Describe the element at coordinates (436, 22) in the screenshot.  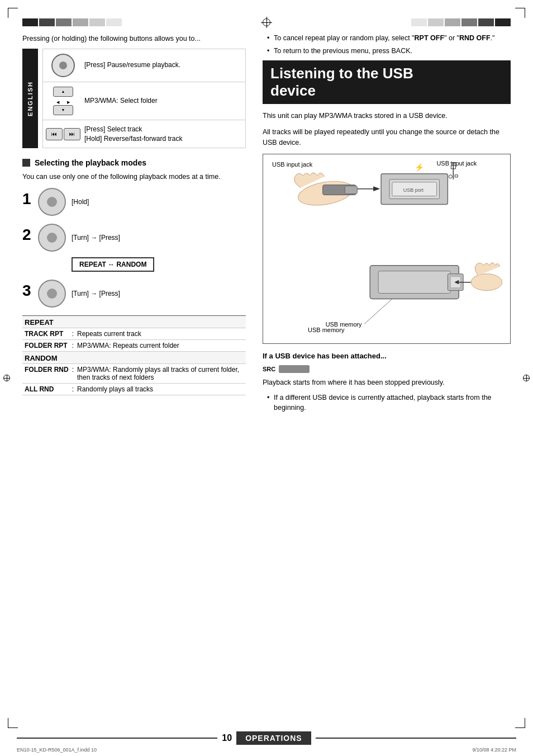
I see `bar-block-r2` at that location.